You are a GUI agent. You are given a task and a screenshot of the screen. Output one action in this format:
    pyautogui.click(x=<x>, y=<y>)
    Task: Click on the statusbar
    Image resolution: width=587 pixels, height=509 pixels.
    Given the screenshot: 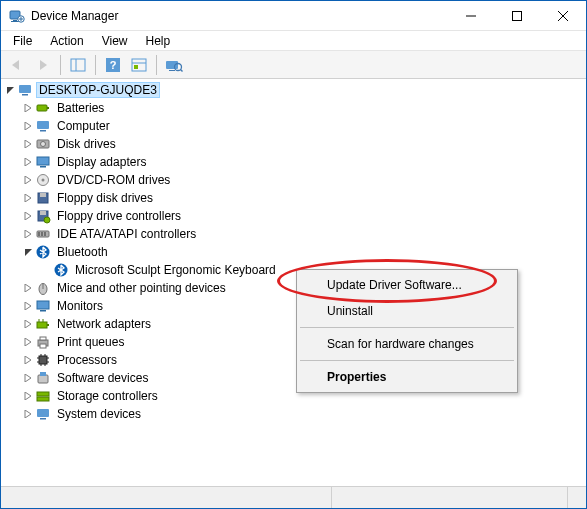 What is the action you would take?
    pyautogui.click(x=294, y=497)
    